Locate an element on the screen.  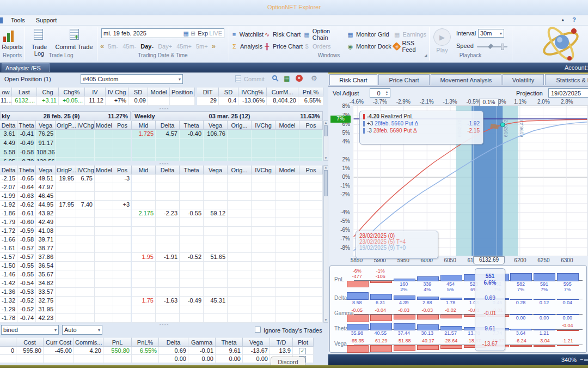
grid-cell: +3 is located at coordinates (122, 205).